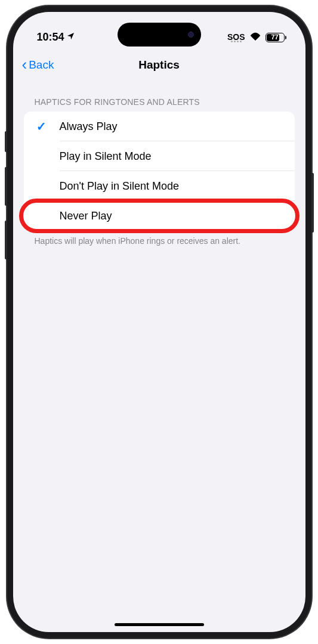 The width and height of the screenshot is (318, 644). What do you see at coordinates (25, 64) in the screenshot?
I see `chevron-left-icon: ‹` at bounding box center [25, 64].